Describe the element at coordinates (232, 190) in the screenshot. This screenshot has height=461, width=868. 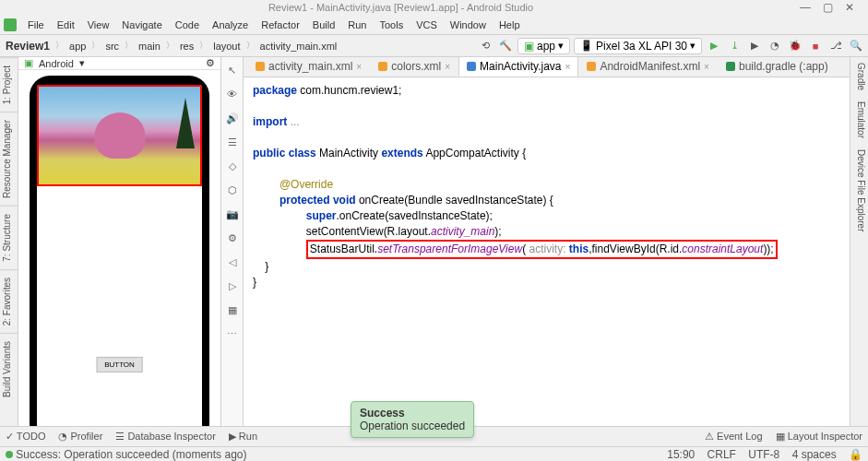
I see `palette-tag-icon: ⬡` at that location.